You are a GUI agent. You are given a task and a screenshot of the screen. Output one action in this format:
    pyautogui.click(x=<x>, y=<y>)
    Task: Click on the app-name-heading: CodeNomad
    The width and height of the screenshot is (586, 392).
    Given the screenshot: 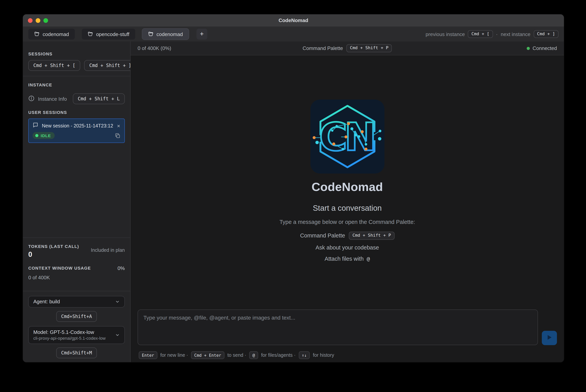 What is the action you would take?
    pyautogui.click(x=347, y=187)
    